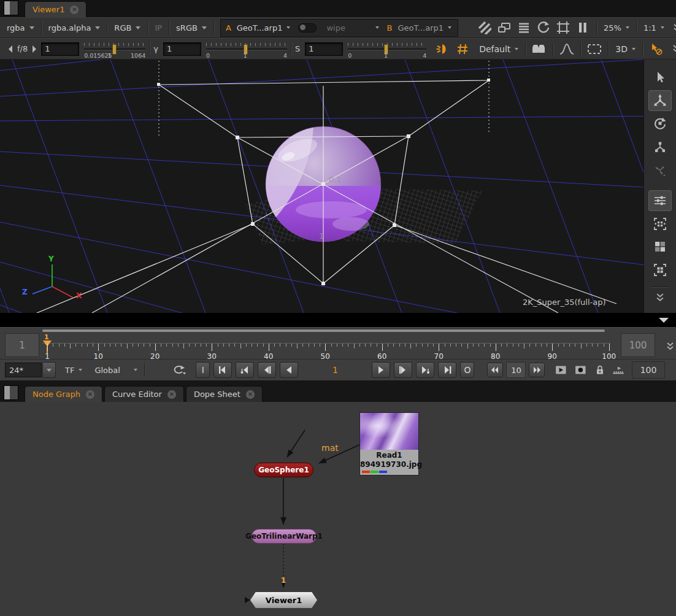 This screenshot has height=616, width=676. Describe the element at coordinates (335, 370) in the screenshot. I see `current-frame: 1` at that location.